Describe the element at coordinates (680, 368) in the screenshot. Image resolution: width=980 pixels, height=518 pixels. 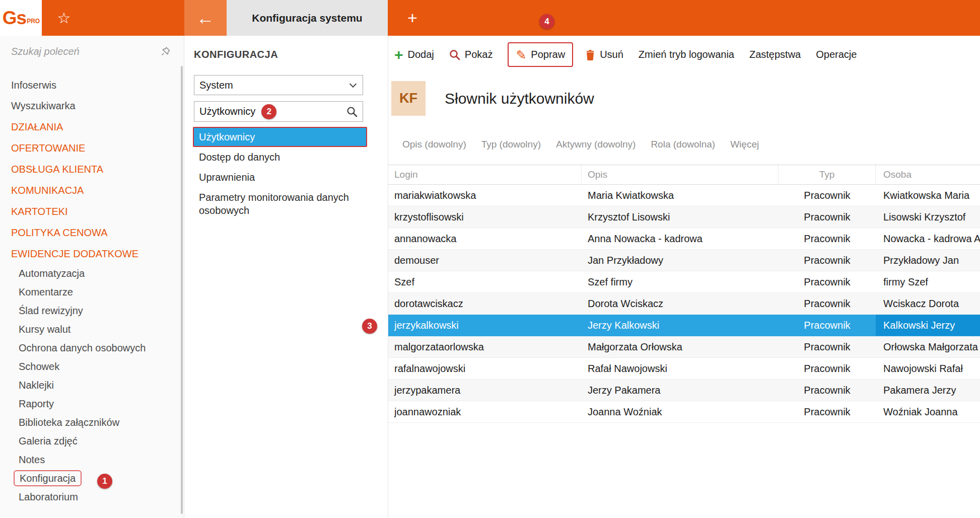
I see `cell-opis: Rafał Nawojowski` at that location.